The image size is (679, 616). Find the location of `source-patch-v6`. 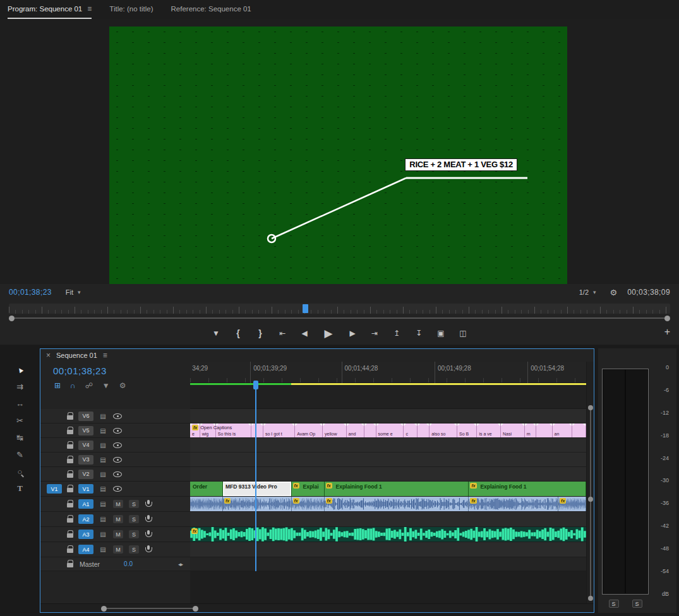

source-patch-v6 is located at coordinates (54, 417).